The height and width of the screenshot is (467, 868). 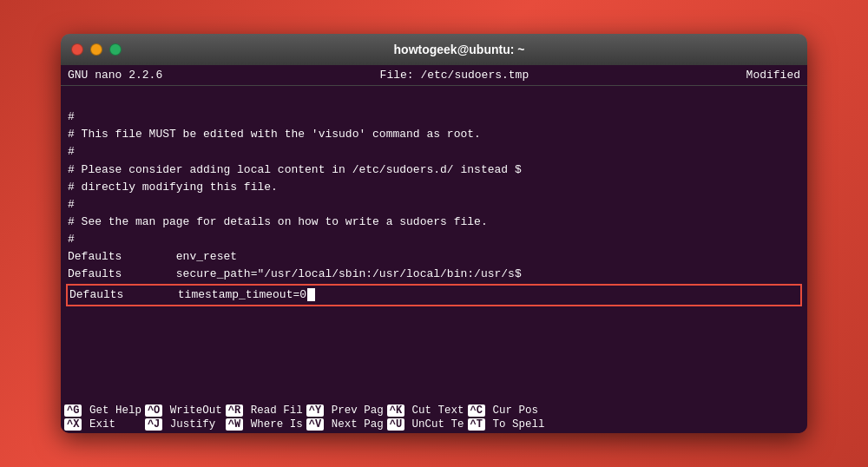 I want to click on label-writeout: WriteOut, so click(x=193, y=411).